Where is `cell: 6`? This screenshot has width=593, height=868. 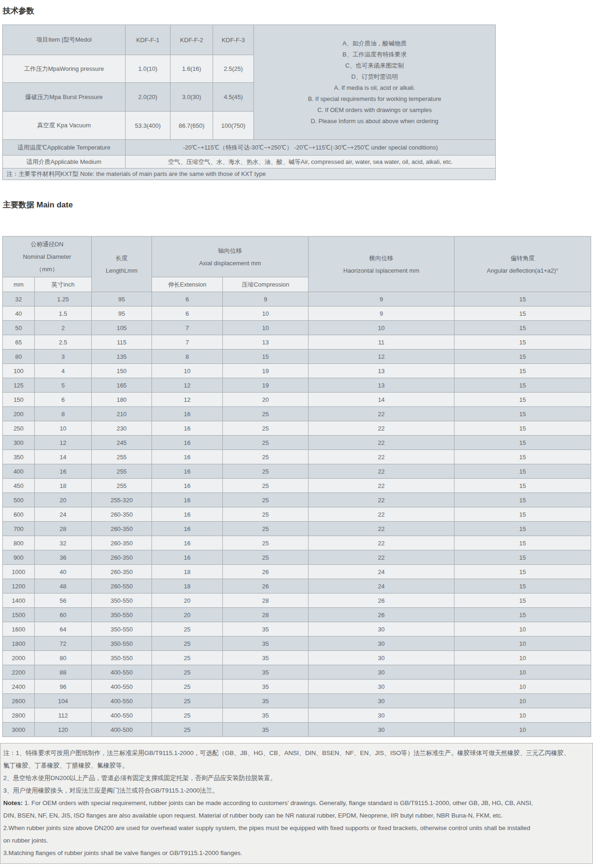
cell: 6 is located at coordinates (187, 314).